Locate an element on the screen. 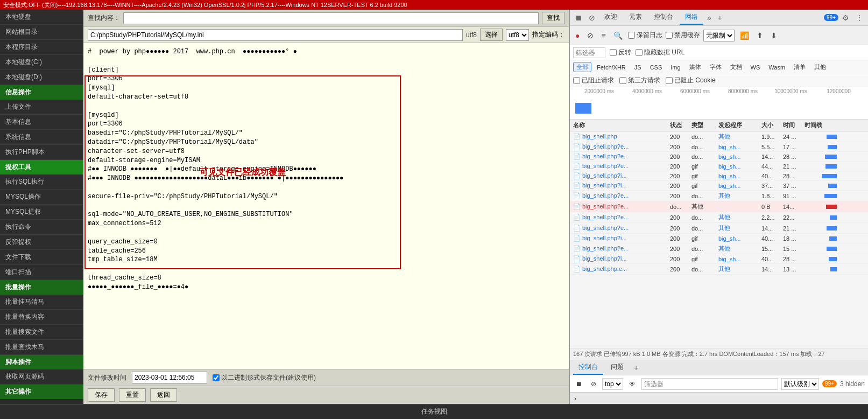  sidebar-item-基本信息: 基本信息 is located at coordinates (42, 122).